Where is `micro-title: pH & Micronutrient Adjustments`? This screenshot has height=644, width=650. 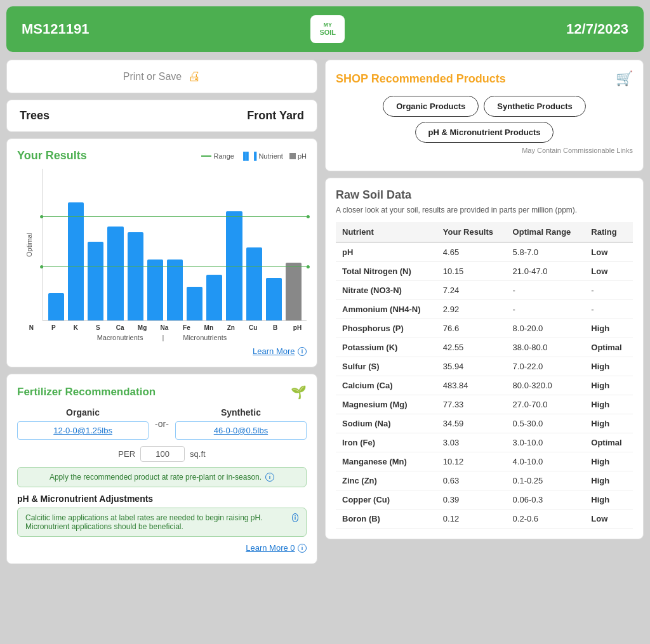 micro-title: pH & Micronutrient Adjustments is located at coordinates (162, 499).